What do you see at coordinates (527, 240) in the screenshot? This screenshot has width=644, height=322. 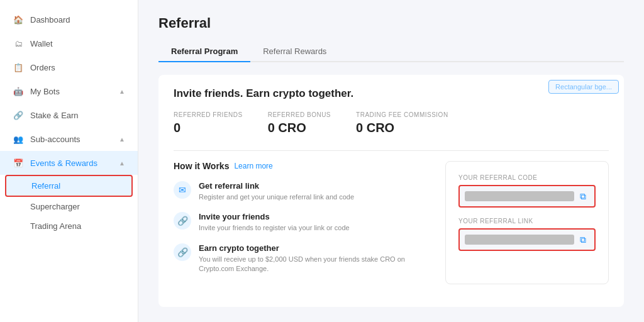 I see `link-input-row: ⧉` at bounding box center [527, 240].